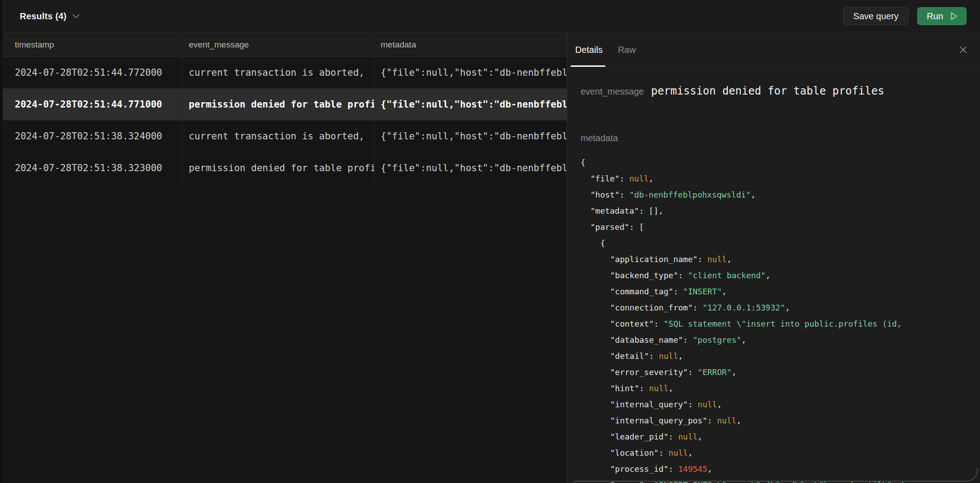  Describe the element at coordinates (776, 421) in the screenshot. I see `json-line: "internal_query_pos": null,` at that location.